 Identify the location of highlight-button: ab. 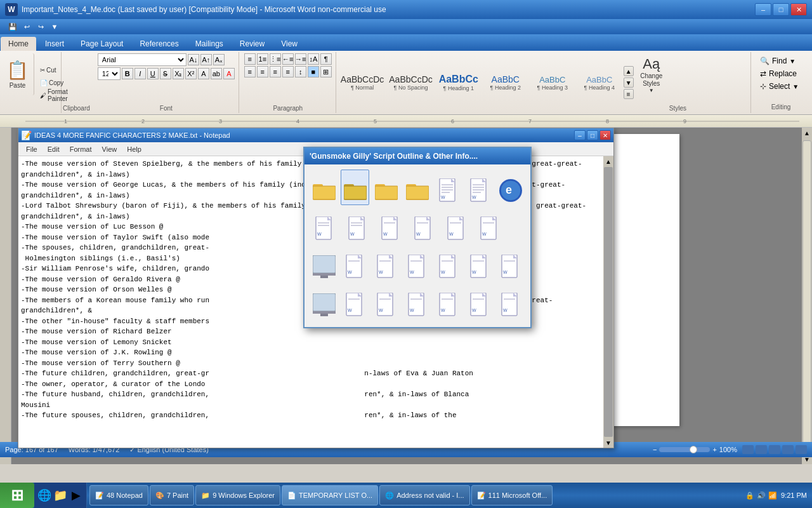
(216, 74).